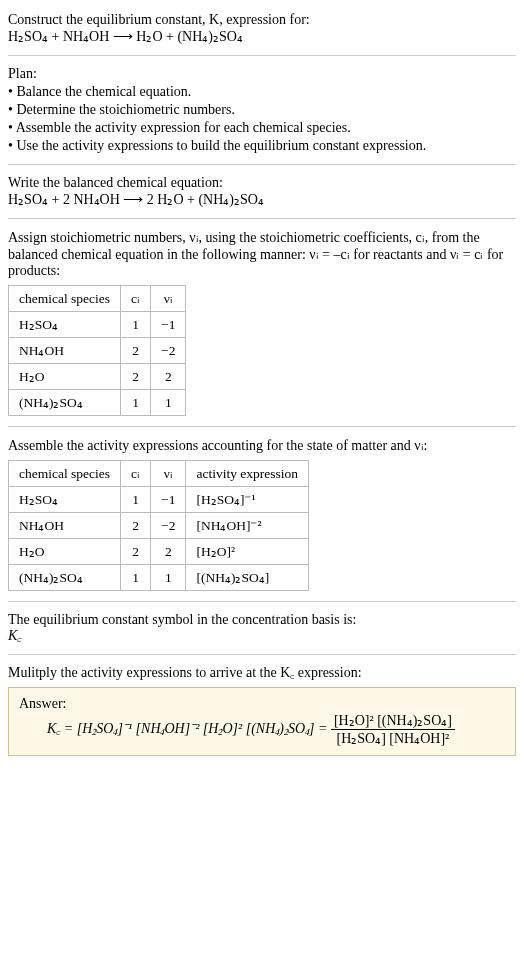  I want to click on cell: [H₂SO₄]⁻¹, so click(248, 500).